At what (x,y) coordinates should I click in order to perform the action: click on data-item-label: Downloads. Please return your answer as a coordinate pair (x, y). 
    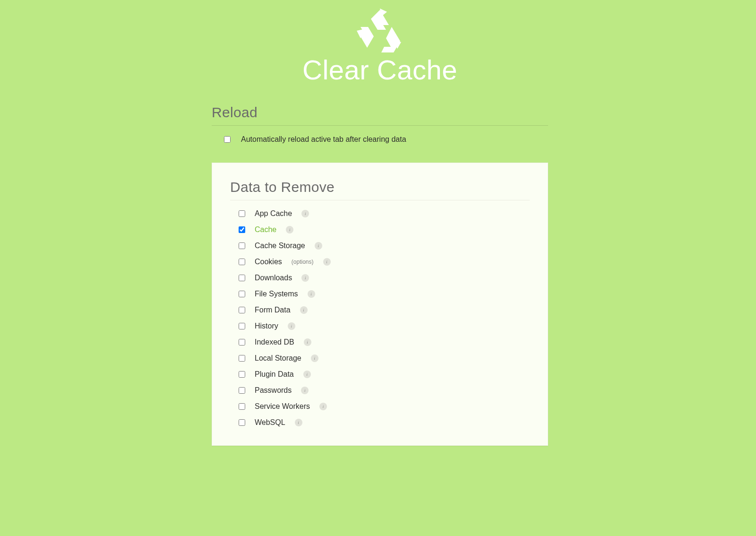
    Looking at the image, I should click on (273, 278).